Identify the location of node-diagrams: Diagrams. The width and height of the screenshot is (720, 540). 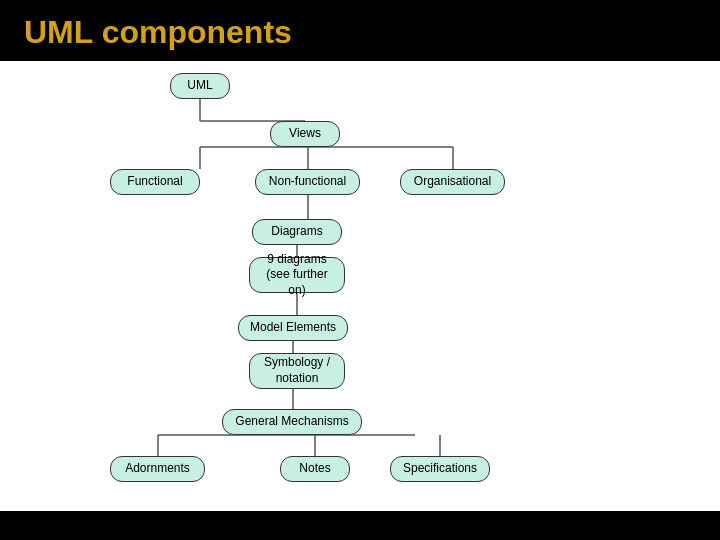
(297, 232).